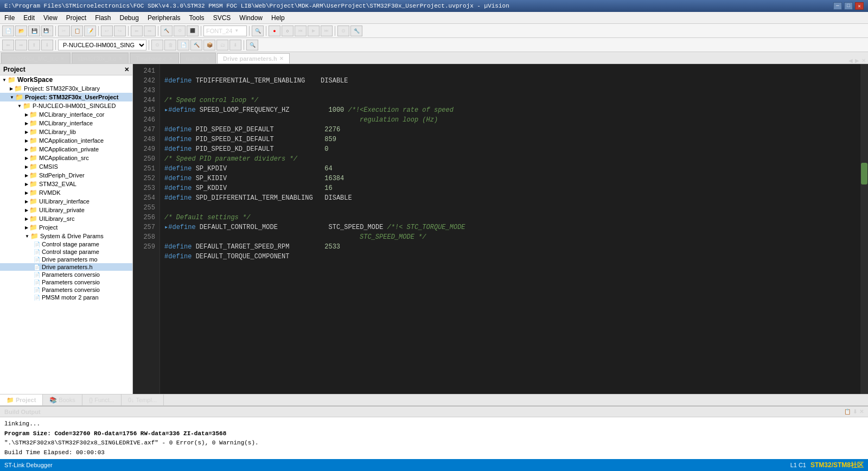 Image resolution: width=868 pixels, height=471 pixels. I want to click on mclibint-expand-icon: ▶, so click(27, 115).